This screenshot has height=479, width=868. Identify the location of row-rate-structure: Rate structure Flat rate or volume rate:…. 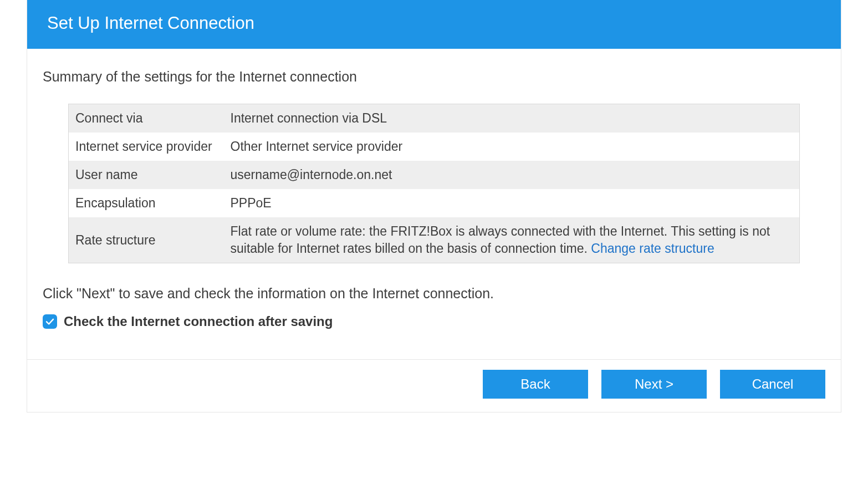
(435, 241).